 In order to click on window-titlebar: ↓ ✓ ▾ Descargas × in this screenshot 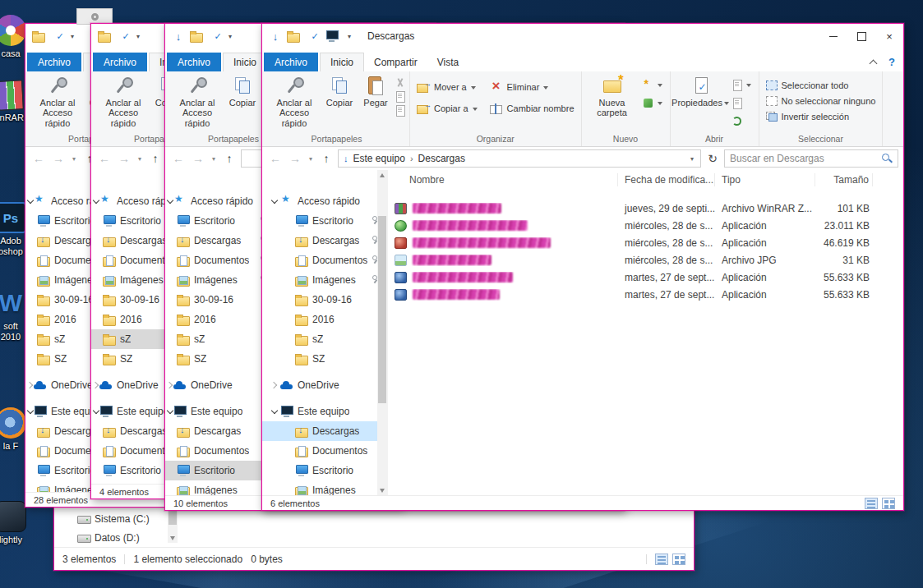, I will do `click(583, 36)`.